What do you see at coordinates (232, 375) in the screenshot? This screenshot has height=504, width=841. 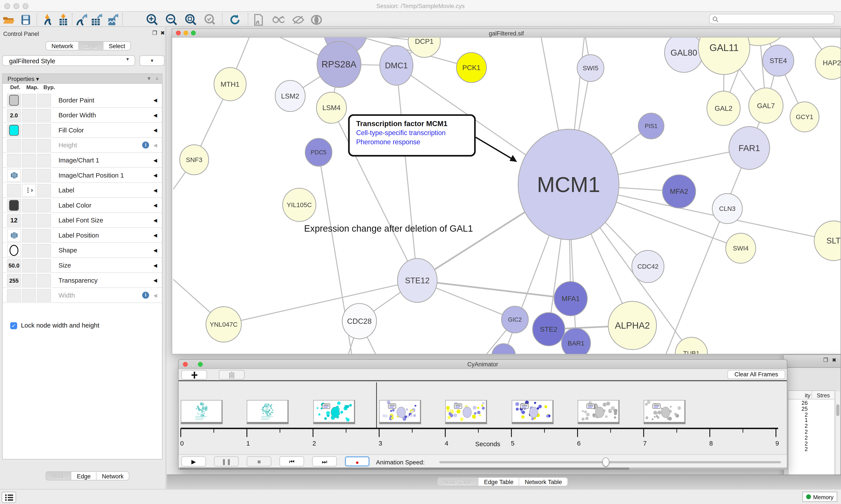 I see `delete-frame-button` at bounding box center [232, 375].